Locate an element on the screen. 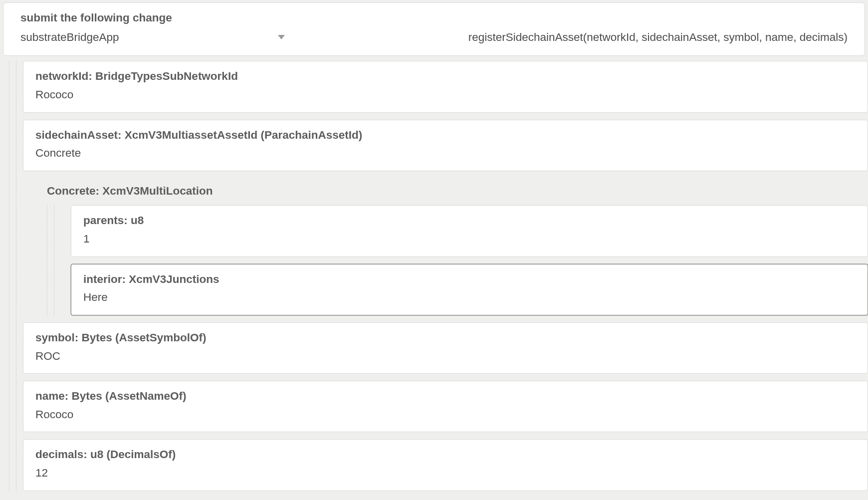  chevron-down-icon is located at coordinates (281, 37).